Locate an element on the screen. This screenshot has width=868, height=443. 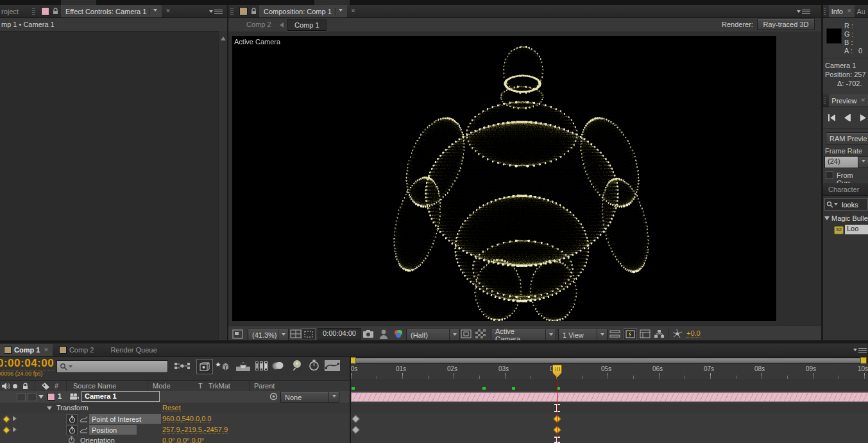
orientation-row: Orientation 0.0°,0.0°,0.0° is located at coordinates (174, 439).